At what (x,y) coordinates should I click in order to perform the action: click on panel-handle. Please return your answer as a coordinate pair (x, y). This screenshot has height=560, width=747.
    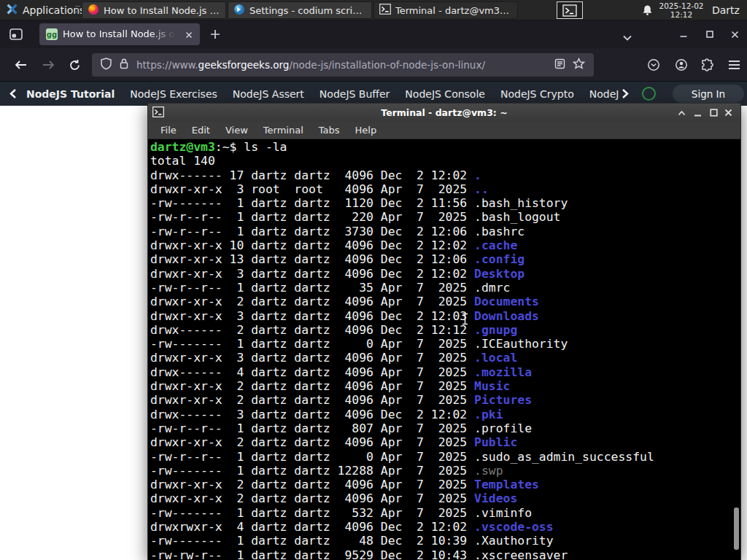
    Looking at the image, I should click on (77, 10).